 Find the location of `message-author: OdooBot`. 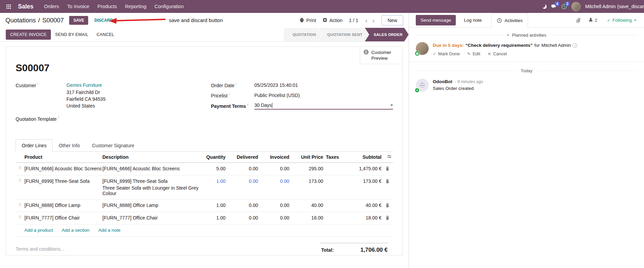

message-author: OdooBot is located at coordinates (443, 81).